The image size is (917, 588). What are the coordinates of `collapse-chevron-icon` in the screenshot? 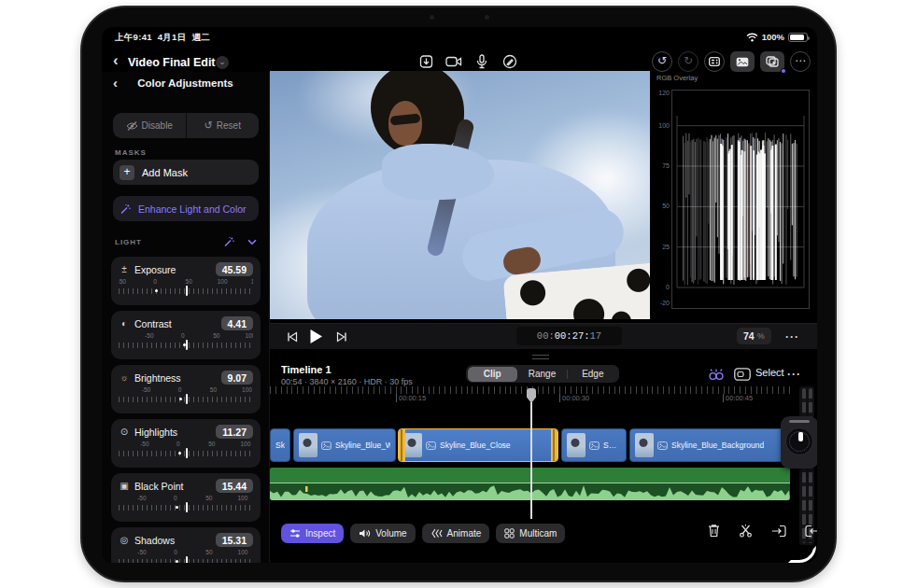 It's located at (252, 243).